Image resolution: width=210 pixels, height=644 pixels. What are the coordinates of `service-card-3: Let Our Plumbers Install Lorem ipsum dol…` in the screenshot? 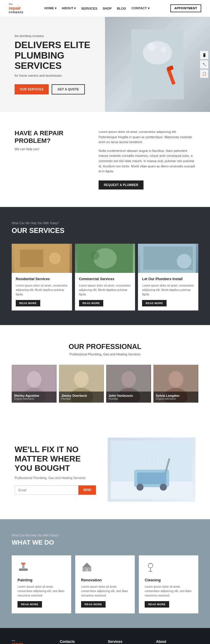 It's located at (168, 277).